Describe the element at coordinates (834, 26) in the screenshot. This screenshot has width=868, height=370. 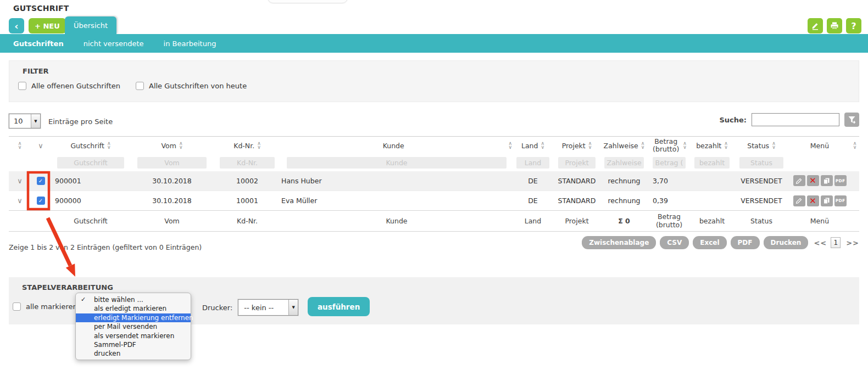
I see `print-button` at that location.